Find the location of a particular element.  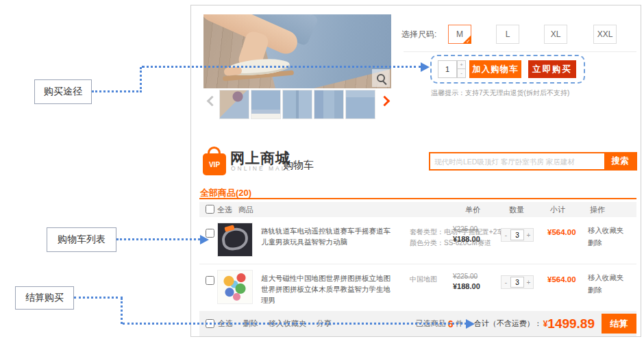

header-product: 商品 is located at coordinates (246, 210).